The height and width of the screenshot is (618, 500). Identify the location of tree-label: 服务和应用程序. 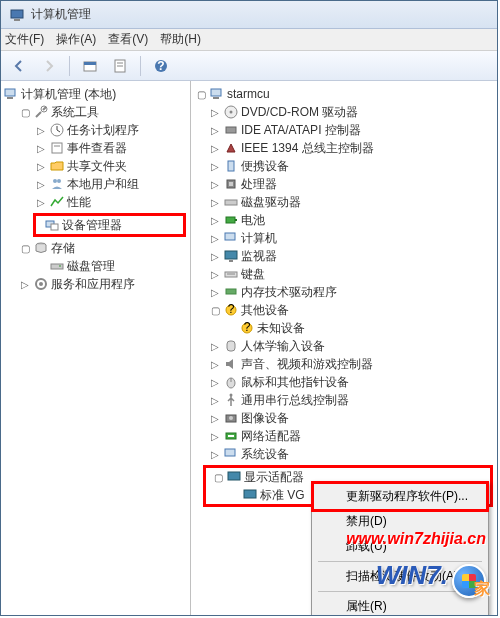
(93, 284).